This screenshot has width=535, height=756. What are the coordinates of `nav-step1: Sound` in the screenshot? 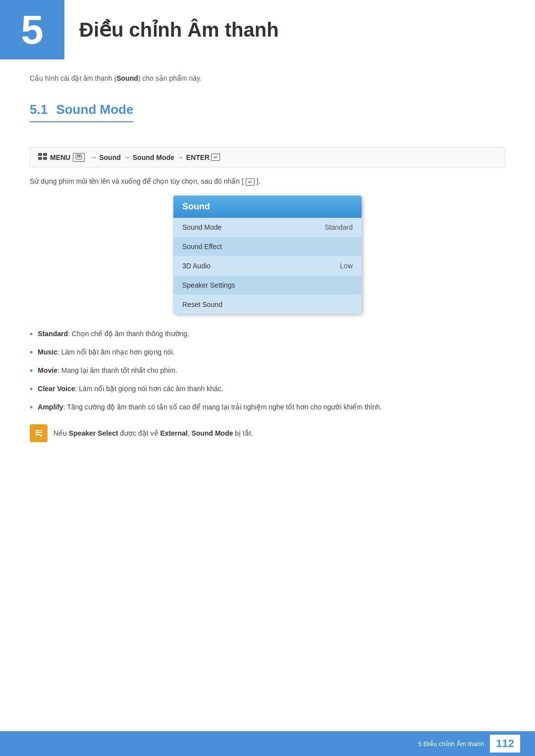 It's located at (110, 157).